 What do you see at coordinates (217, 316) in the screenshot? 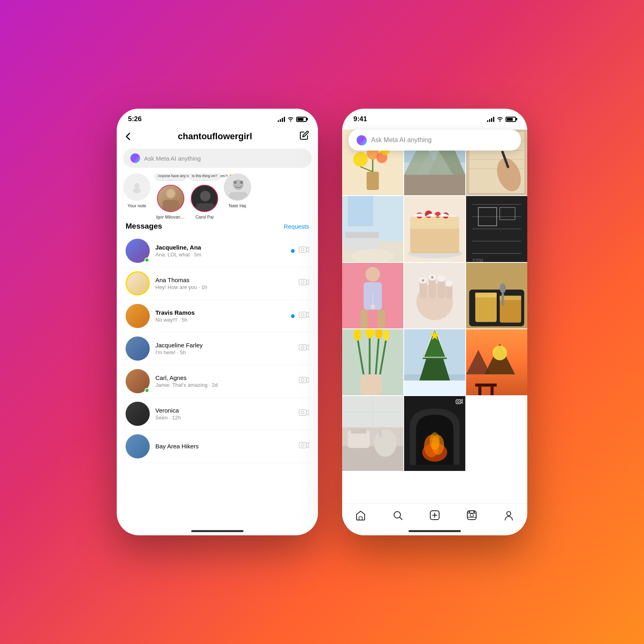
I see `message-item-3: Travis Ramos No way!!! · 5h` at bounding box center [217, 316].